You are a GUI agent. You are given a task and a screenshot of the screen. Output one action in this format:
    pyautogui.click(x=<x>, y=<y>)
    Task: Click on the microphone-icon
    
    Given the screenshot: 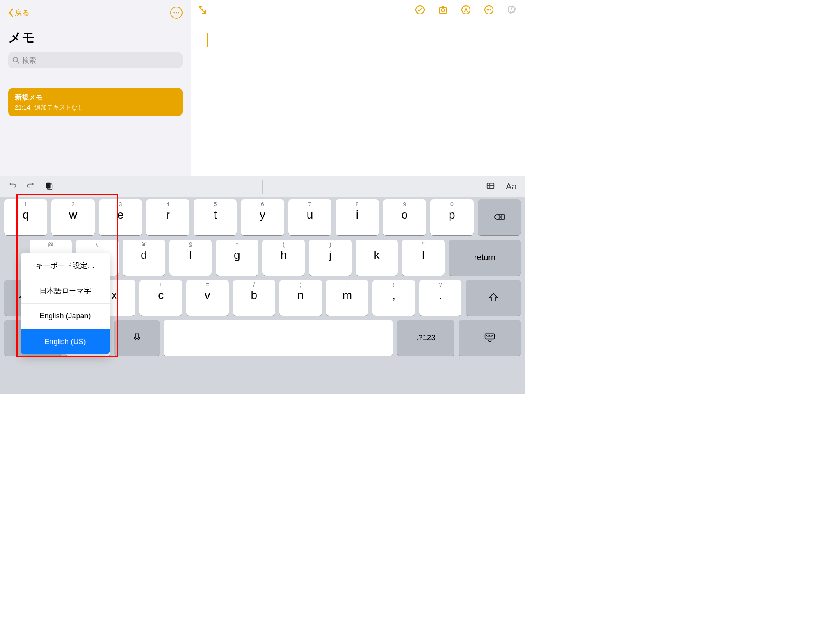 What is the action you would take?
    pyautogui.click(x=137, y=338)
    